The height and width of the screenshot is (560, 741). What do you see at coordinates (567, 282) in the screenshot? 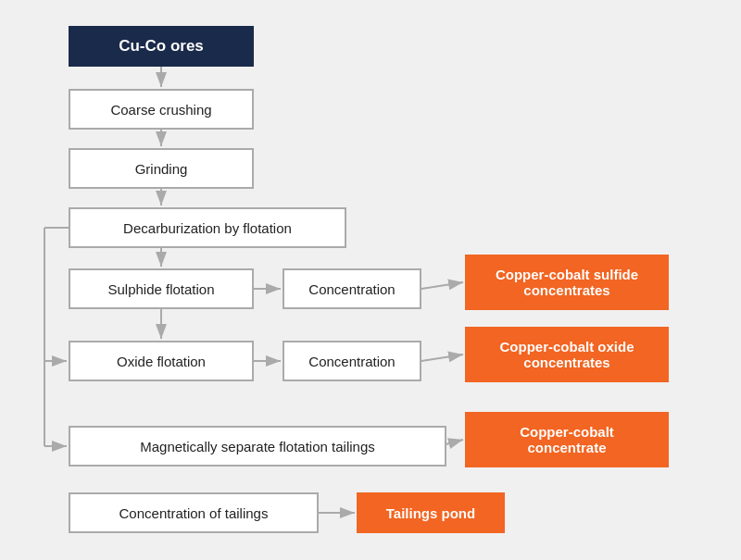
I see `copper-cobalt-sulfide-box: Copper-cobalt sulfide concentrates` at bounding box center [567, 282].